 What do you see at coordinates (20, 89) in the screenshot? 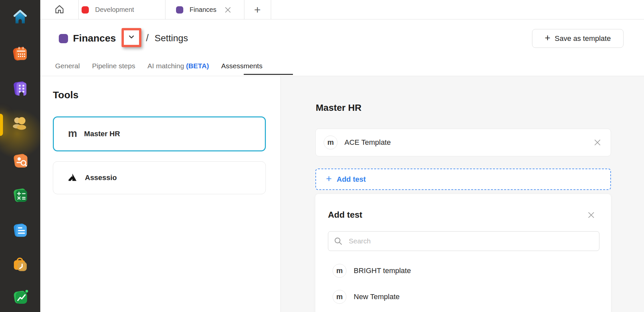
I see `sidebar-item-company` at bounding box center [20, 89].